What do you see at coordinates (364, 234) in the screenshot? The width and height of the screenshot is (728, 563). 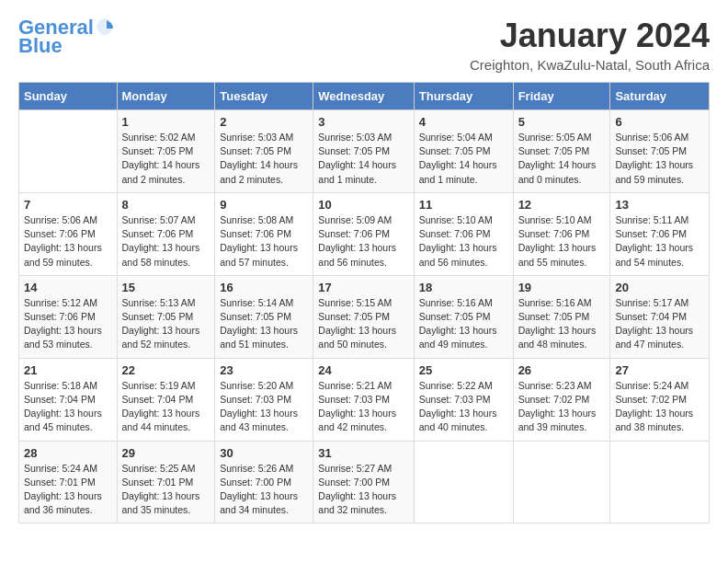 I see `calendar-cell: 10Sunrise: 5:09 AMSunset: 7:06 PMDayligh…` at bounding box center [364, 234].